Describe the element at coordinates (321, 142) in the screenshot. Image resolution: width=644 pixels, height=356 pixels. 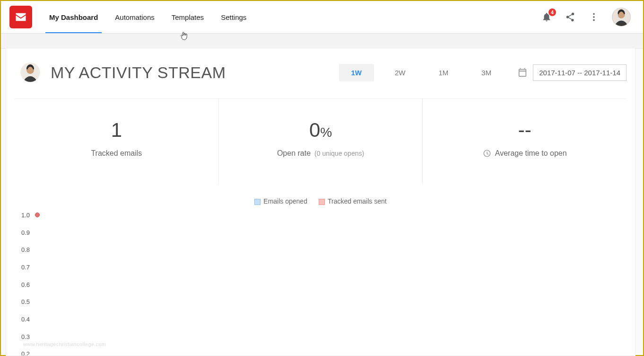
I see `stat-open-rate: 0% Open rate (0 unique opens)` at that location.